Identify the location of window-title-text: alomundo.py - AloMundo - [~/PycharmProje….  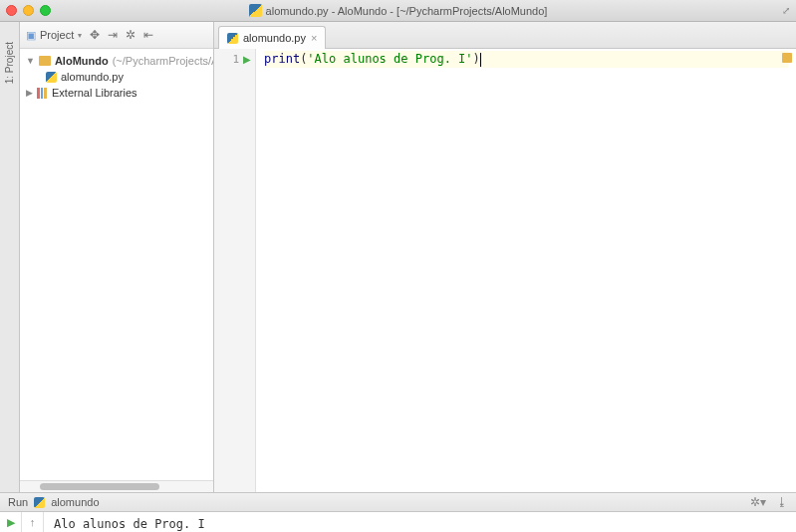
(406, 11).